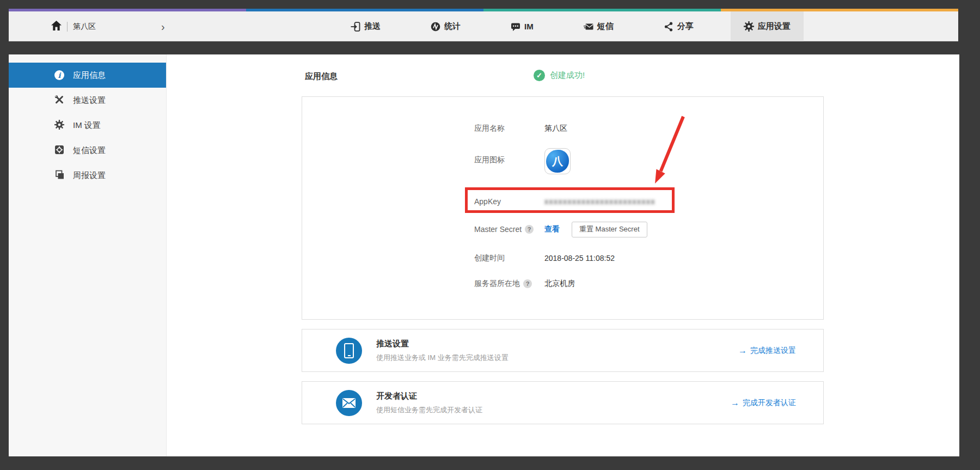 The height and width of the screenshot is (470, 980). I want to click on success-badge: ✓ 创建成功!, so click(559, 75).